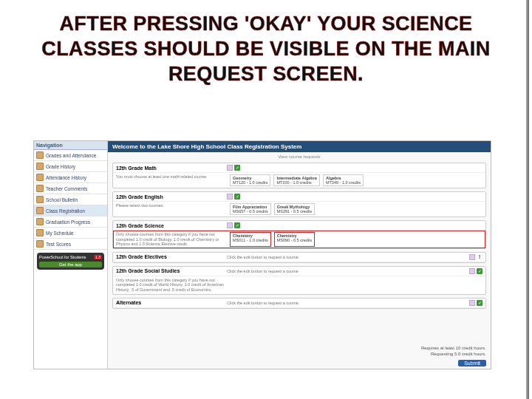 This screenshot has width=532, height=399. Describe the element at coordinates (171, 197) in the screenshot. I see `section-title: 12th Grade English` at that location.